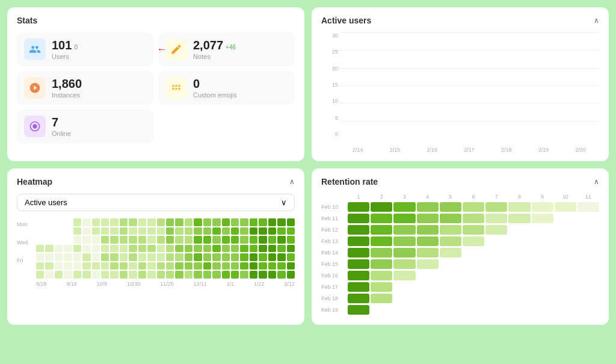 The height and width of the screenshot is (364, 616). I want to click on stat-info-emojis: 0 Custom emojis, so click(215, 88).